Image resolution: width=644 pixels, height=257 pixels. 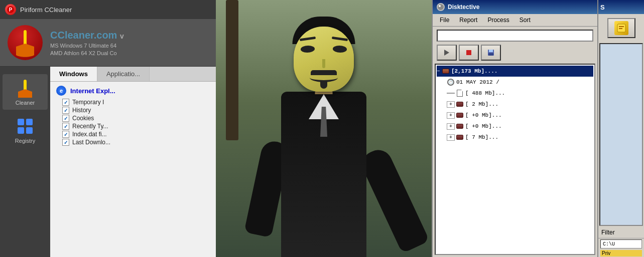 I want to click on path-text: C:\U, so click(x=609, y=244).